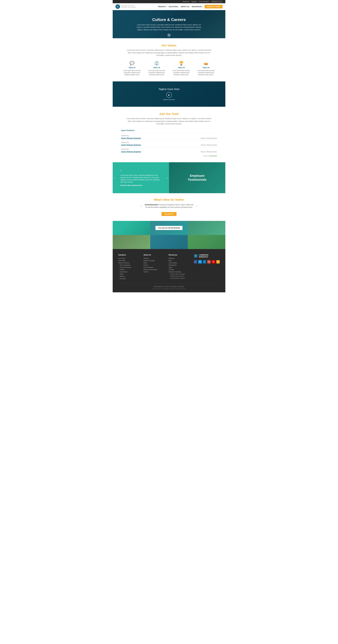 This screenshot has width=338, height=644. I want to click on position-title-link-2: Senior Release Engineer, so click(131, 145).